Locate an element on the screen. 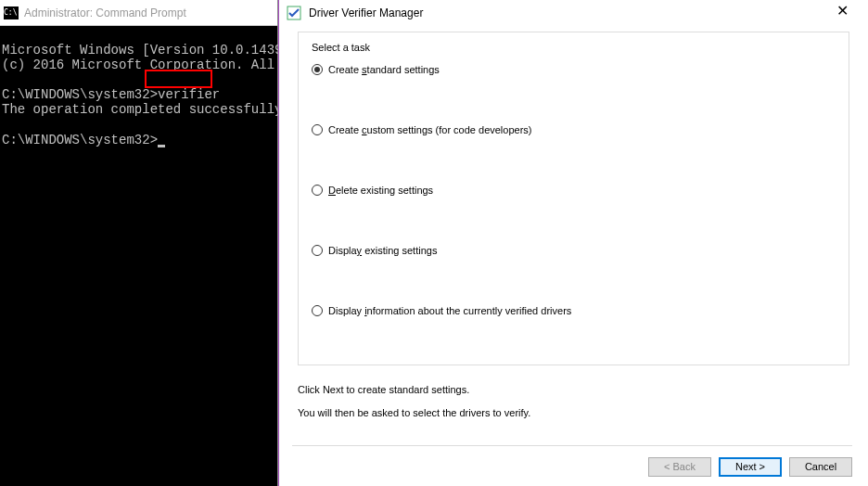 The height and width of the screenshot is (486, 868). radio-label: Display information about the currently … is located at coordinates (450, 311).